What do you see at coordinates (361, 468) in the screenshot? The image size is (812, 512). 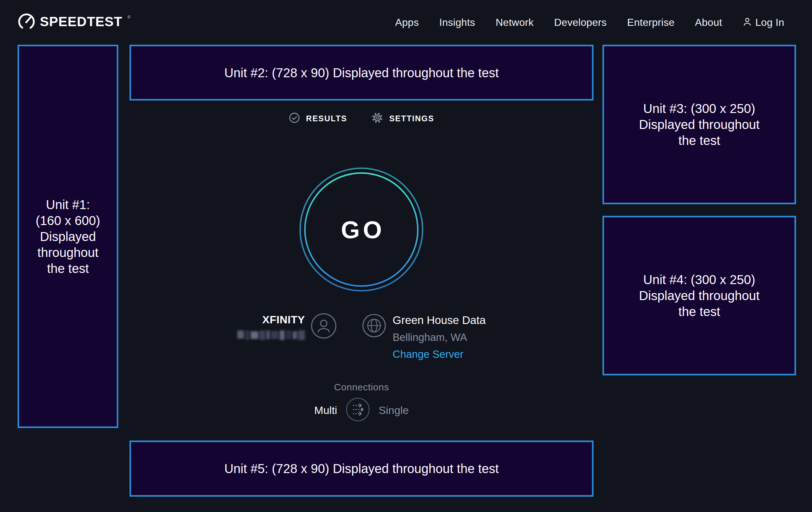 I see `ad-unit-5-text: Unit #5: (728 x 90) Displayed throughout…` at bounding box center [361, 468].